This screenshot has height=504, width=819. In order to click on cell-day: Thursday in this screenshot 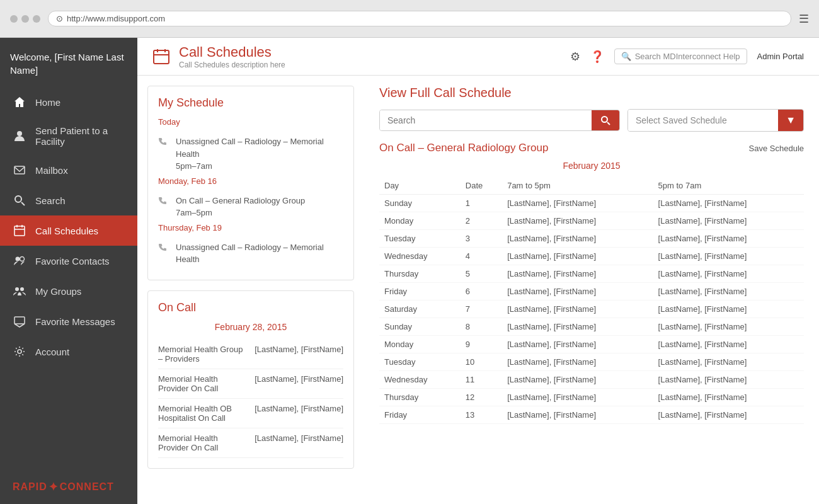, I will do `click(420, 398)`.